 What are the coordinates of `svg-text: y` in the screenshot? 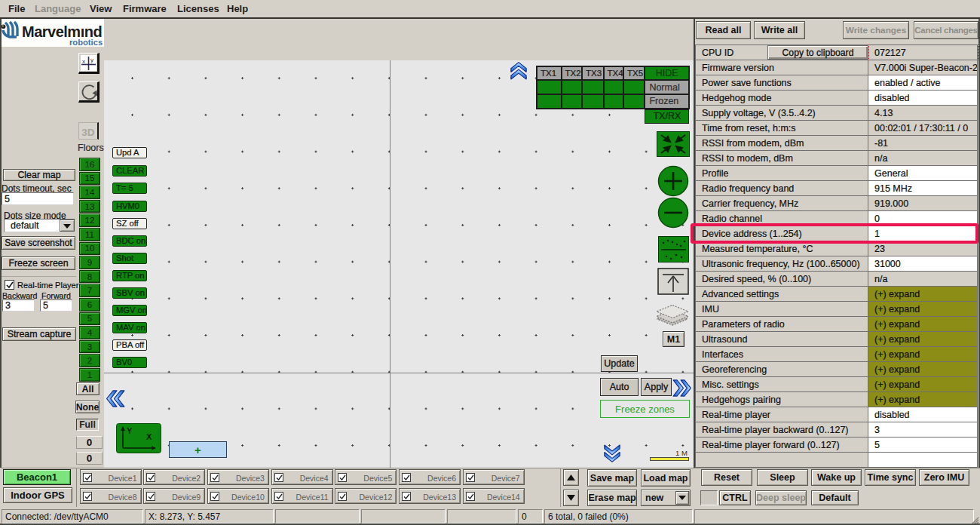 It's located at (92, 60).